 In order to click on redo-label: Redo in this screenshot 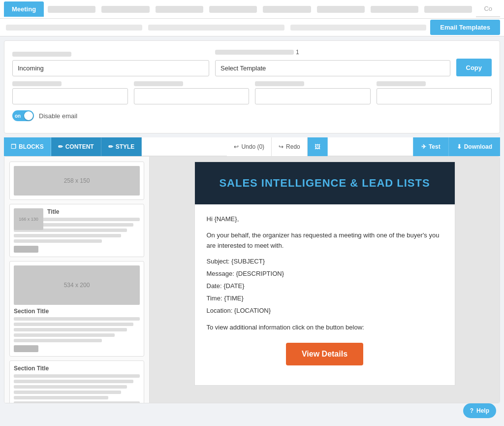, I will do `click(293, 147)`.